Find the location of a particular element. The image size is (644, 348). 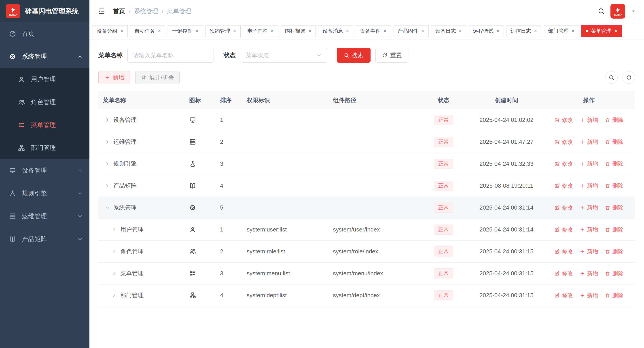

sidebar-toggle-icon is located at coordinates (102, 11).